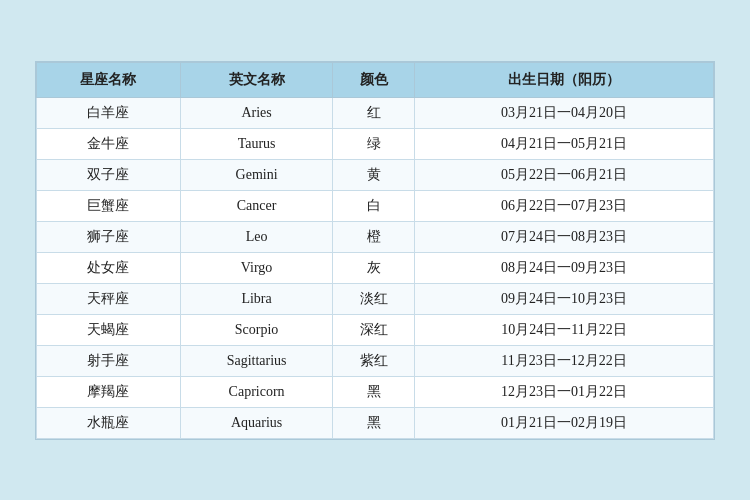 The height and width of the screenshot is (500, 750). Describe the element at coordinates (376, 80) in the screenshot. I see `table-header-row: 星座名称 英文名称 颜色 出生日期（阳历）` at that location.